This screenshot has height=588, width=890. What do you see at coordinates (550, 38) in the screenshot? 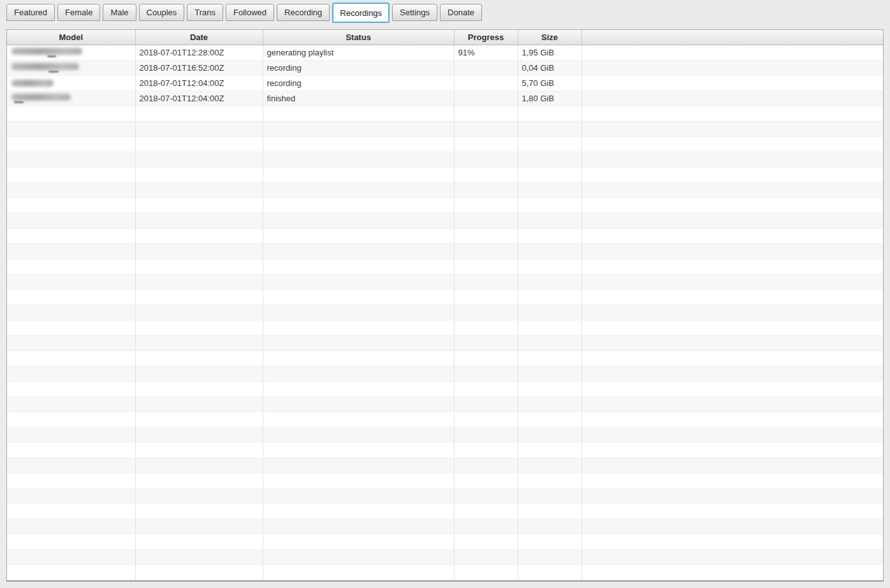
I see `column-header-size: Size` at bounding box center [550, 38].